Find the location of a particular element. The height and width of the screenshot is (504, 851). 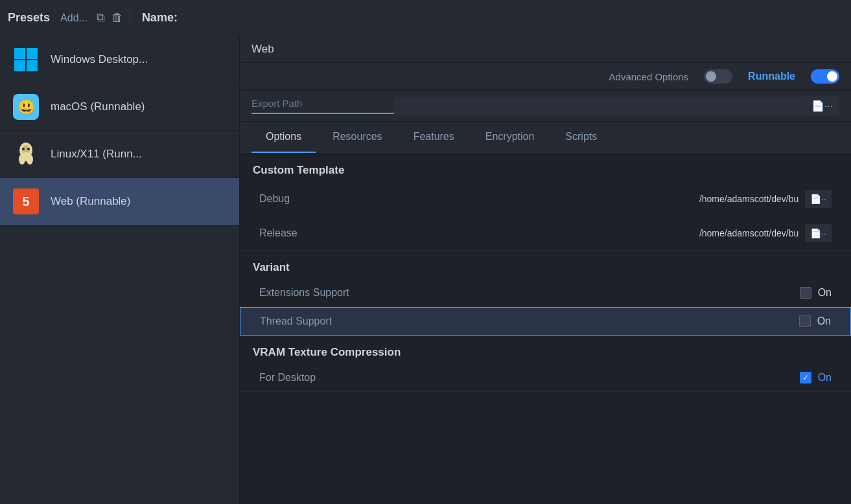

custom-template-header: Custom Template is located at coordinates (546, 168).